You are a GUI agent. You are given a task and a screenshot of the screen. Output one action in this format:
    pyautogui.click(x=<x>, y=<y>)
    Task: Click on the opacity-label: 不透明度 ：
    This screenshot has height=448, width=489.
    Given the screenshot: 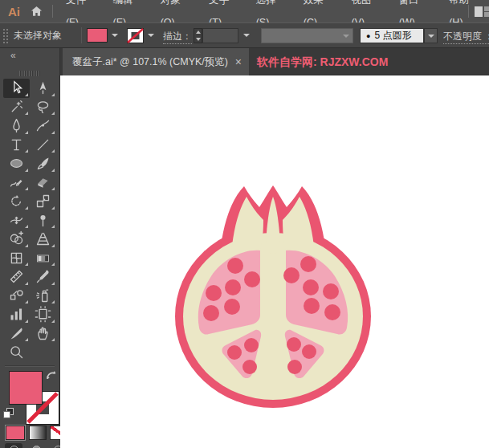 What is the action you would take?
    pyautogui.click(x=466, y=37)
    